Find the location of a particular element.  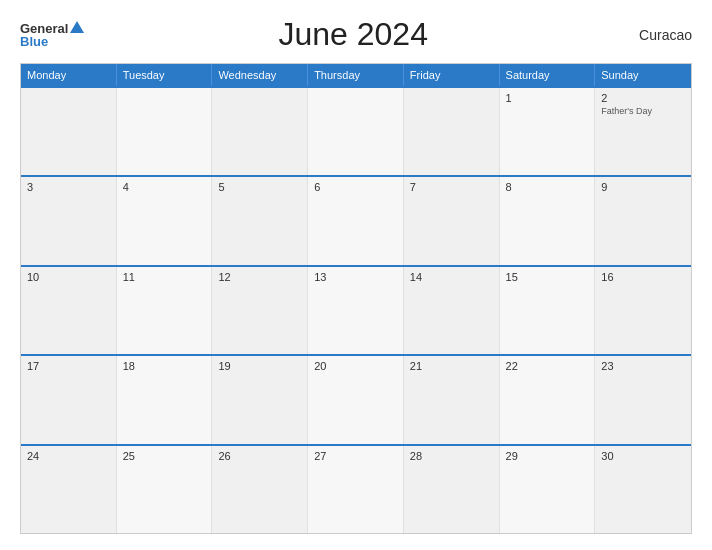

day-cell: 7 is located at coordinates (452, 220).